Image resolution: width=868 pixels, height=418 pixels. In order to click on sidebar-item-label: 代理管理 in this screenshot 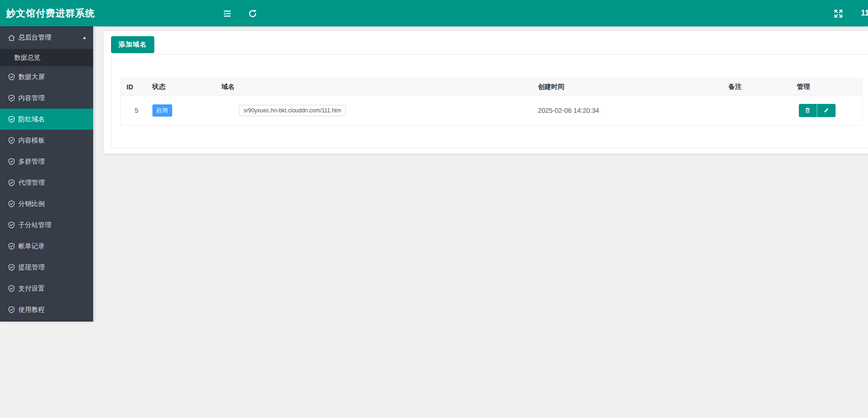, I will do `click(32, 183)`.